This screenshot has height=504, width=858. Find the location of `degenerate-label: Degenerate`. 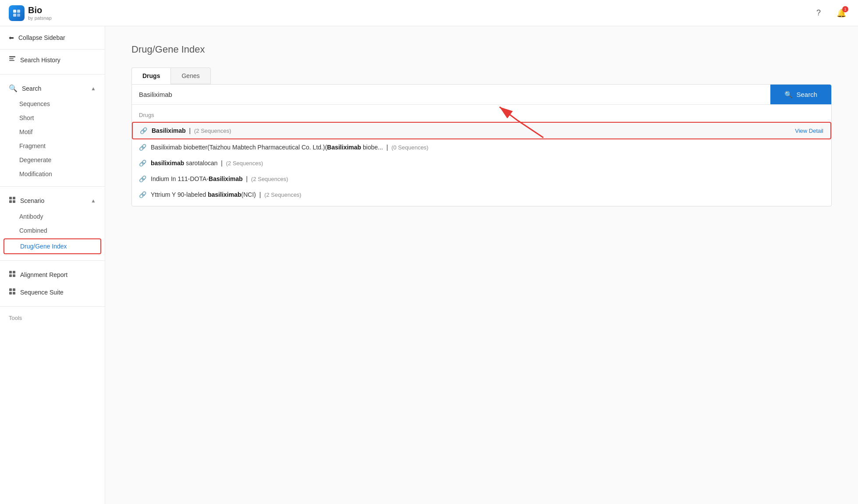

degenerate-label: Degenerate is located at coordinates (35, 160).